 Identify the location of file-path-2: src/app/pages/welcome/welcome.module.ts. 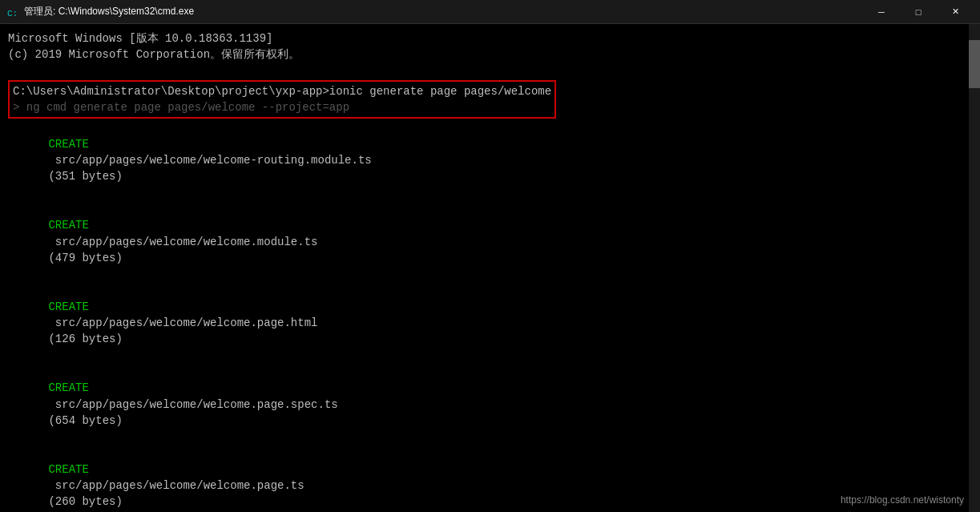
(186, 242).